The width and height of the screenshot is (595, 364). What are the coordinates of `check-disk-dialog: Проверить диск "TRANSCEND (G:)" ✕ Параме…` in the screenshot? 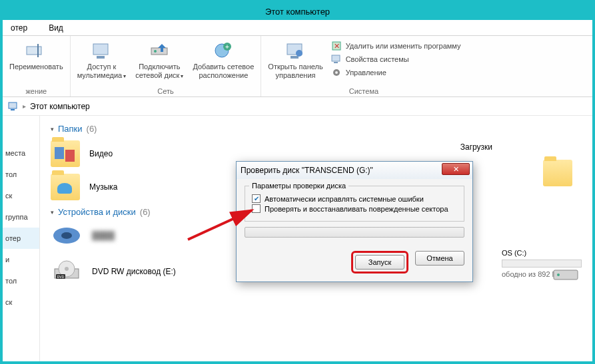 It's located at (354, 222).